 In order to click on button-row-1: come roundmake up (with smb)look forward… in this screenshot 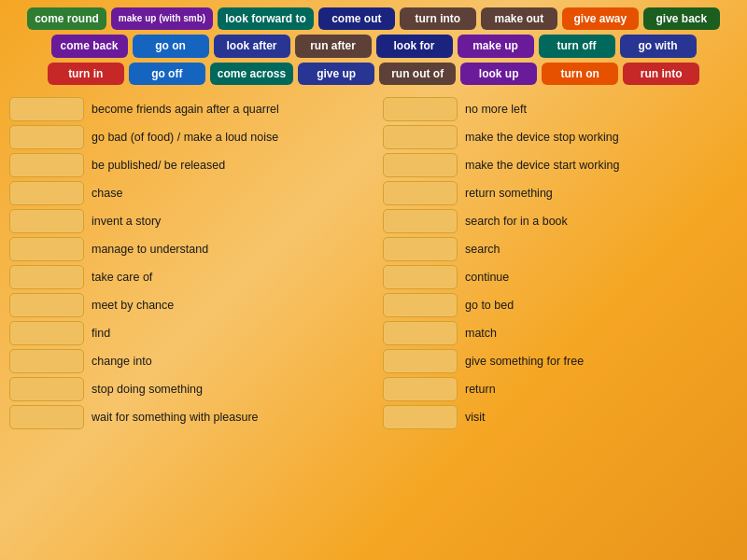, I will do `click(374, 19)`.